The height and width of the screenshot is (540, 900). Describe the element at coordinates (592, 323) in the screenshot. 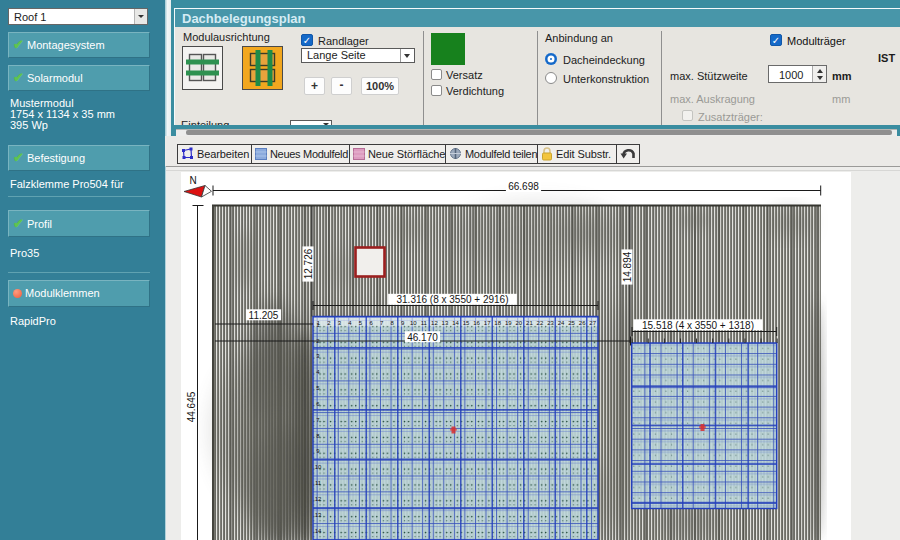

I see `svg-text: 27` at that location.